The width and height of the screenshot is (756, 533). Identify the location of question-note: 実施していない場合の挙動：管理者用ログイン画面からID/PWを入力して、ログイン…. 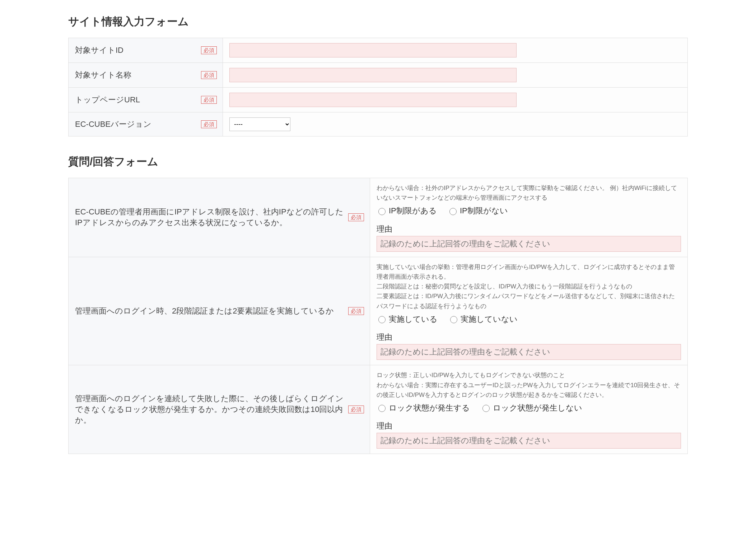
(529, 287).